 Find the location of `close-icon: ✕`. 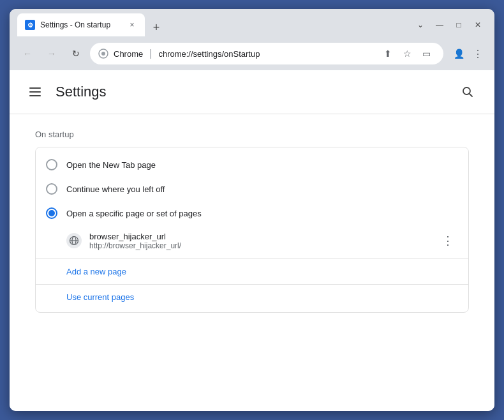

close-icon: ✕ is located at coordinates (478, 25).